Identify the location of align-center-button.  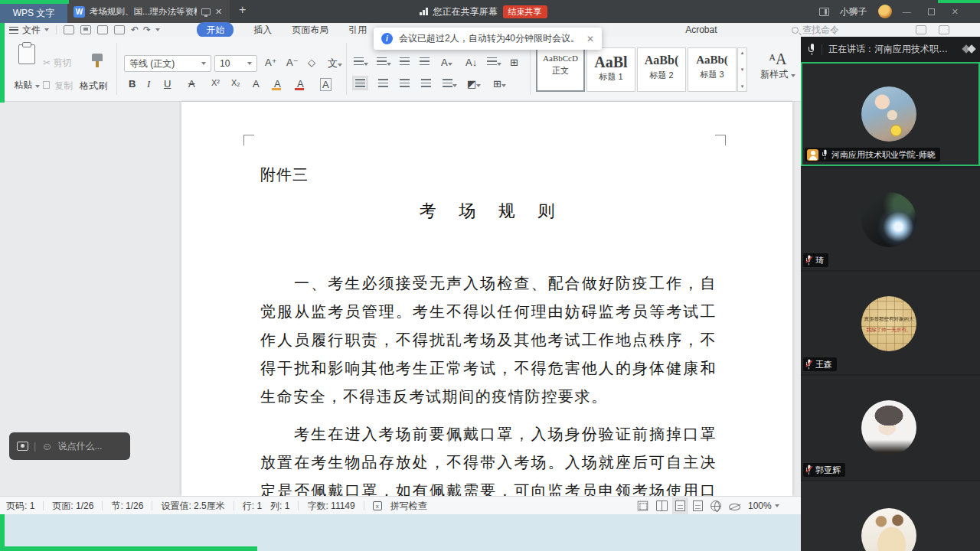
(383, 84).